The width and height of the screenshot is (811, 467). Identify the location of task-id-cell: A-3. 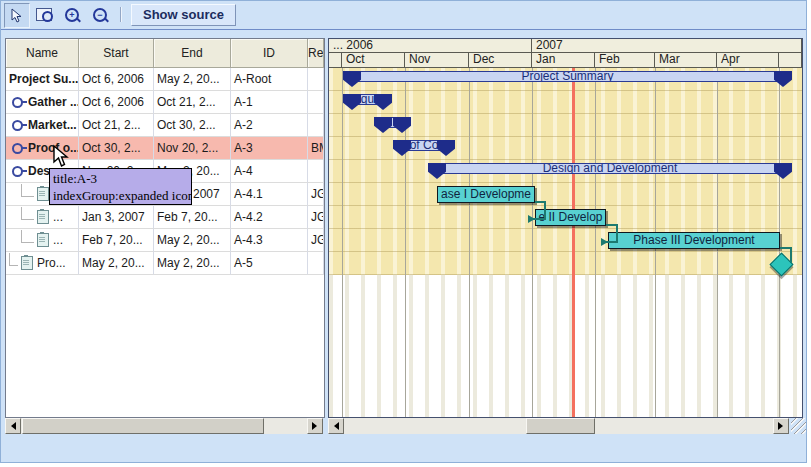
(270, 148).